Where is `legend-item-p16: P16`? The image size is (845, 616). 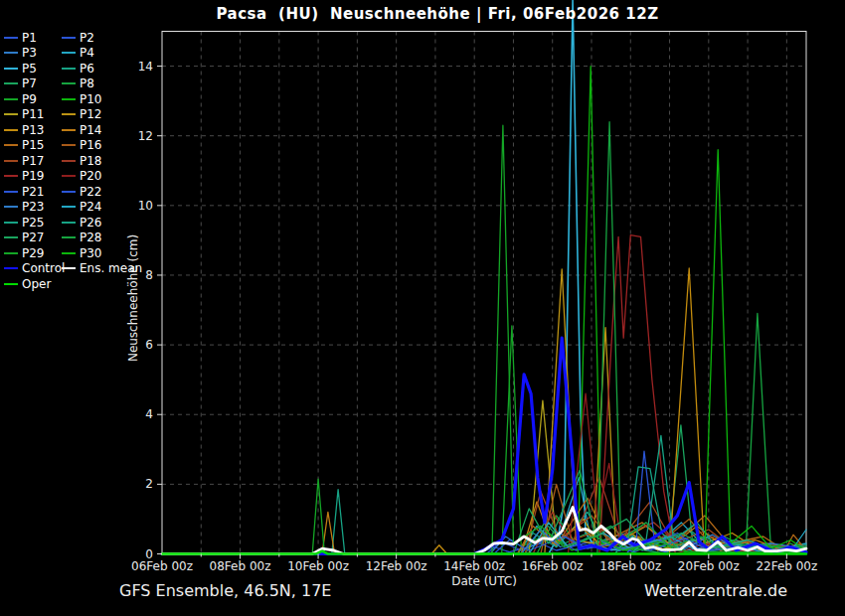 legend-item-p16: P16 is located at coordinates (101, 146).